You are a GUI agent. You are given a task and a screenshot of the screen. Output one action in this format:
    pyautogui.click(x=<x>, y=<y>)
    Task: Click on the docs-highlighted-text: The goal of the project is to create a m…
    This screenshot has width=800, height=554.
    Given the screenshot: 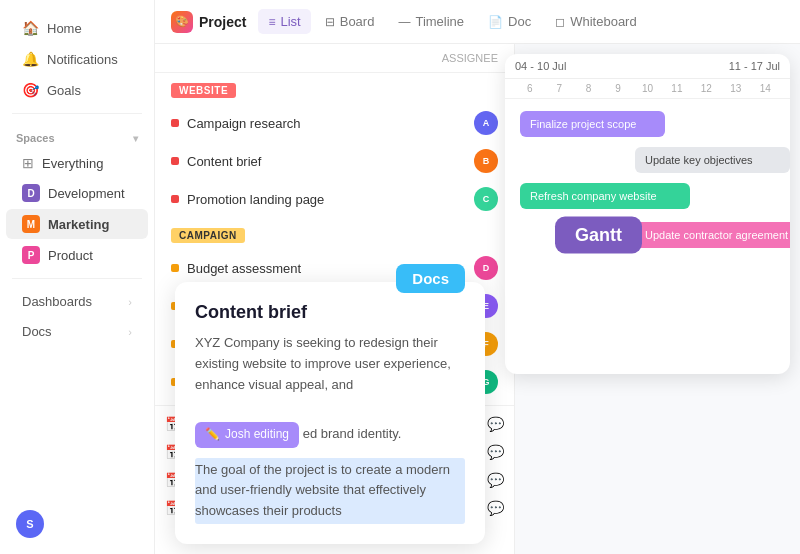 What is the action you would take?
    pyautogui.click(x=330, y=491)
    